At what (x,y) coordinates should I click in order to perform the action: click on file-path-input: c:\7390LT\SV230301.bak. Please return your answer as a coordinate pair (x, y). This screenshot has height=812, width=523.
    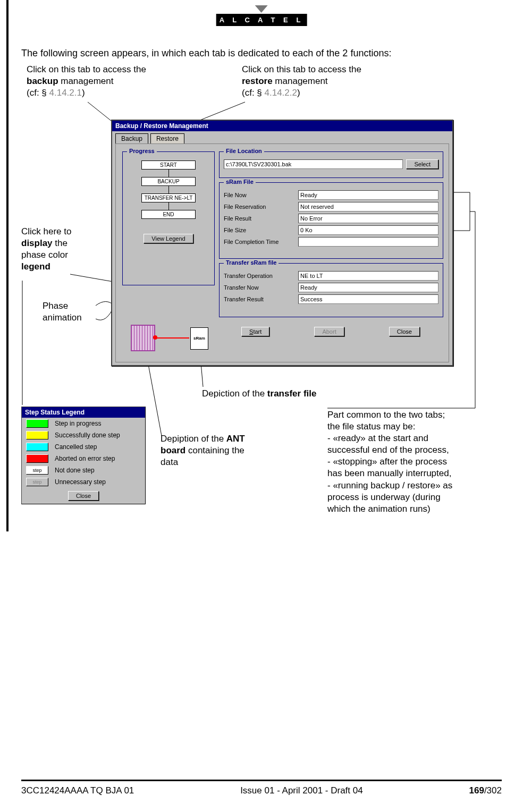
    Looking at the image, I should click on (314, 164).